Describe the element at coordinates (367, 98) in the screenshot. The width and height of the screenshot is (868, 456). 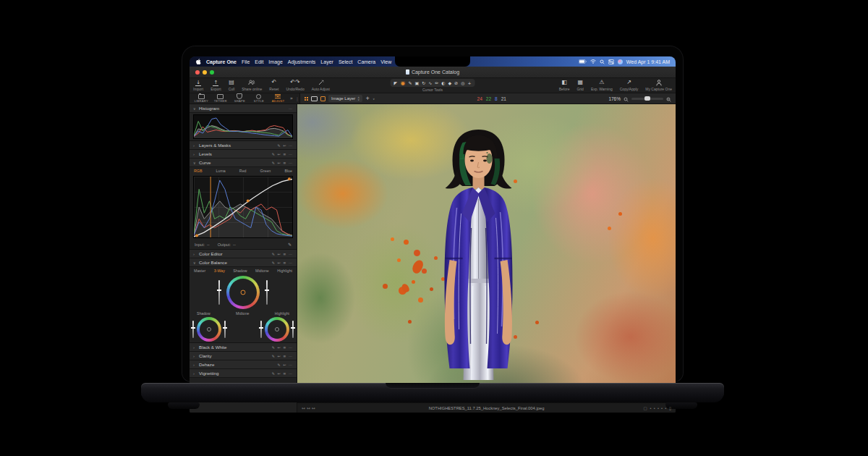
I see `add-layer-button: +` at that location.